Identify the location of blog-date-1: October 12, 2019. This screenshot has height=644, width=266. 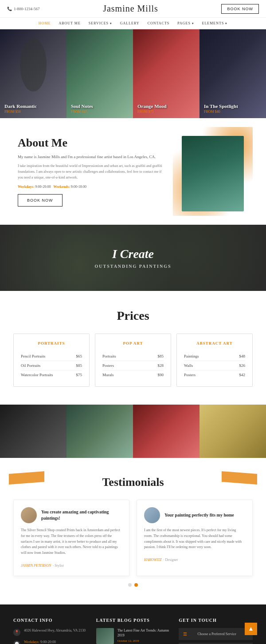
(144, 641).